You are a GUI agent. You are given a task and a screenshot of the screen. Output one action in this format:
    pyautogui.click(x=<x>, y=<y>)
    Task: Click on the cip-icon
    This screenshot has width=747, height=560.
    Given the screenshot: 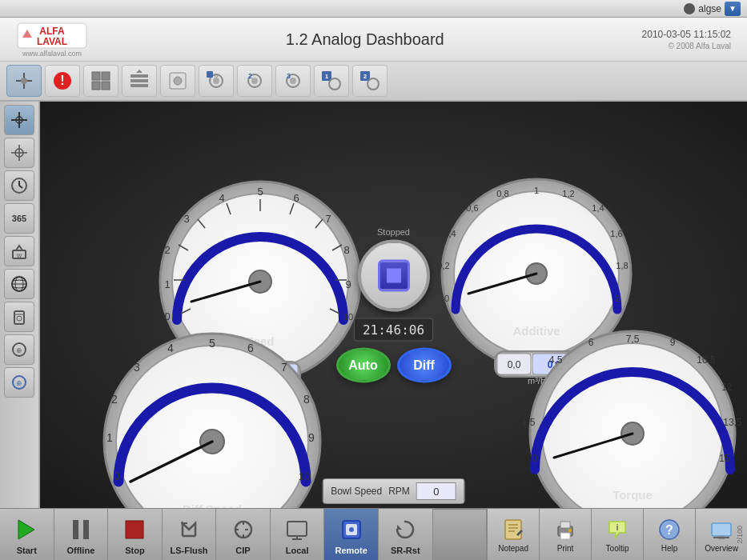 What is the action you would take?
    pyautogui.click(x=243, y=530)
    